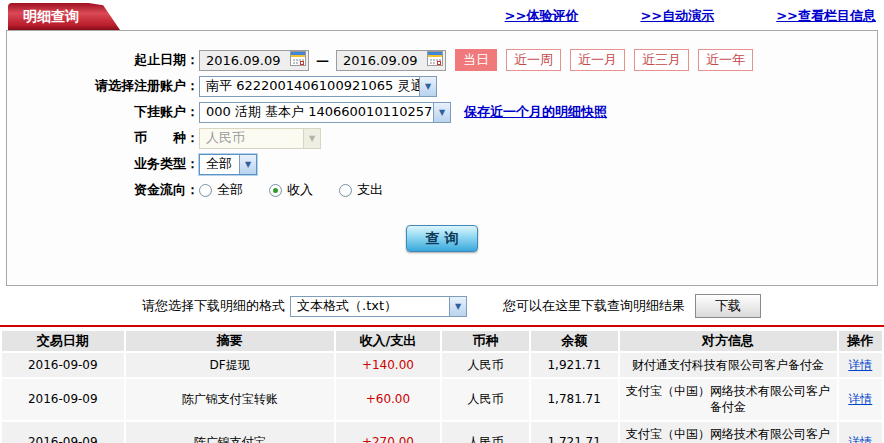 The image size is (884, 443). What do you see at coordinates (728, 306) in the screenshot?
I see `download-button: 下载` at bounding box center [728, 306].